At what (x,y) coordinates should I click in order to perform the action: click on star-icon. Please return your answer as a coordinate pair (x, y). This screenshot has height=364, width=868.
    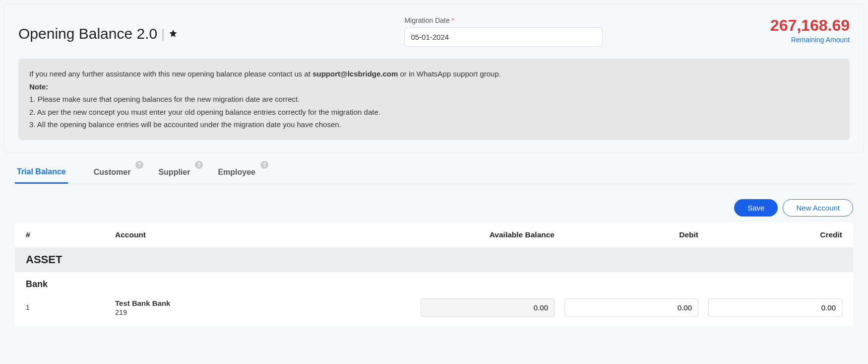
    Looking at the image, I should click on (173, 34).